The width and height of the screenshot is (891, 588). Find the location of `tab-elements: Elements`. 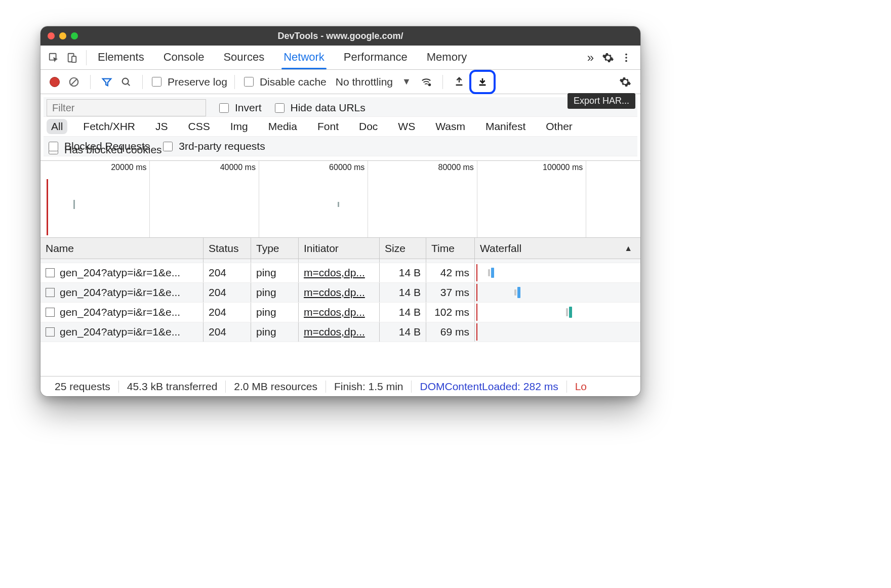

tab-elements: Elements is located at coordinates (121, 58).